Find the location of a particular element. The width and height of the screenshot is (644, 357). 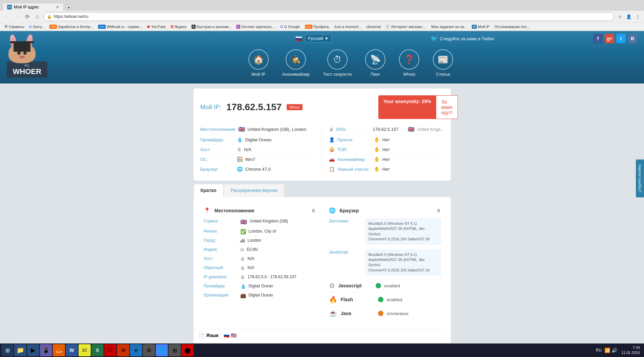

taskbar-viber-icon: 📱 is located at coordinates (46, 350).